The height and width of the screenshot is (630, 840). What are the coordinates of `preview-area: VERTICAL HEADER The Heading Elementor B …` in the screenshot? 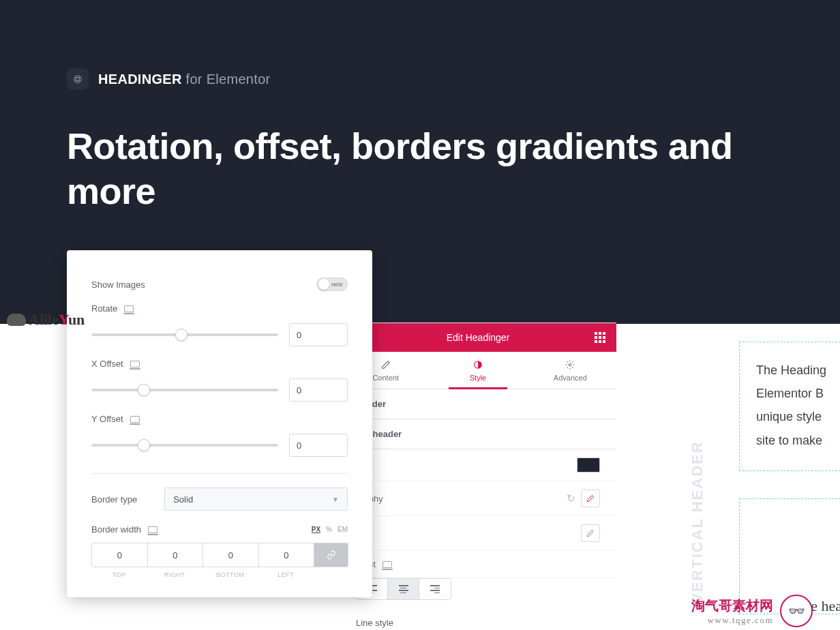 It's located at (728, 477).